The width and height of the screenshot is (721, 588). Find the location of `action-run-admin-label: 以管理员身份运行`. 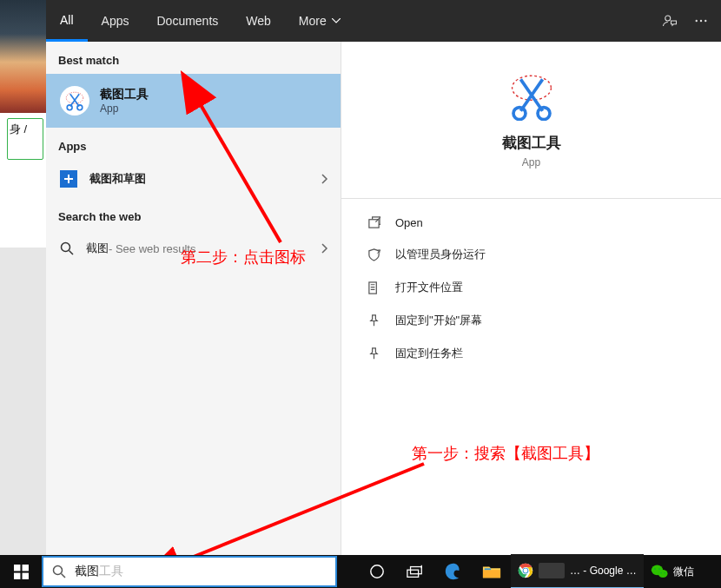

action-run-admin-label: 以管理员身份运行 is located at coordinates (440, 254).